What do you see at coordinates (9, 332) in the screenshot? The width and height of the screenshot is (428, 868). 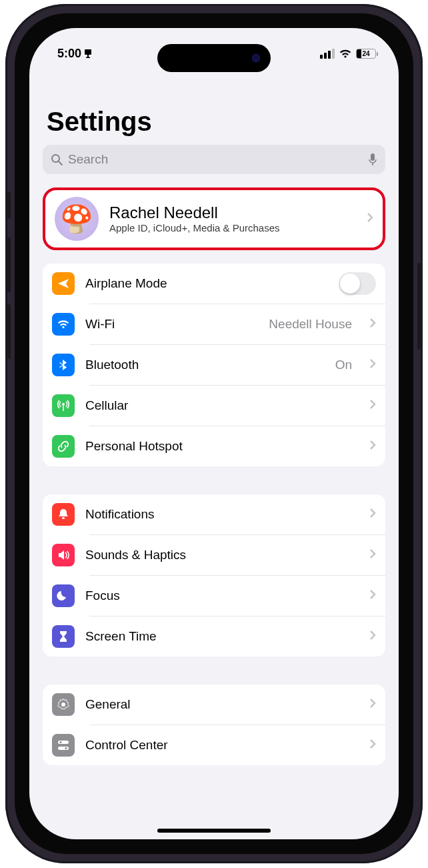 I see `volume-down-button` at bounding box center [9, 332].